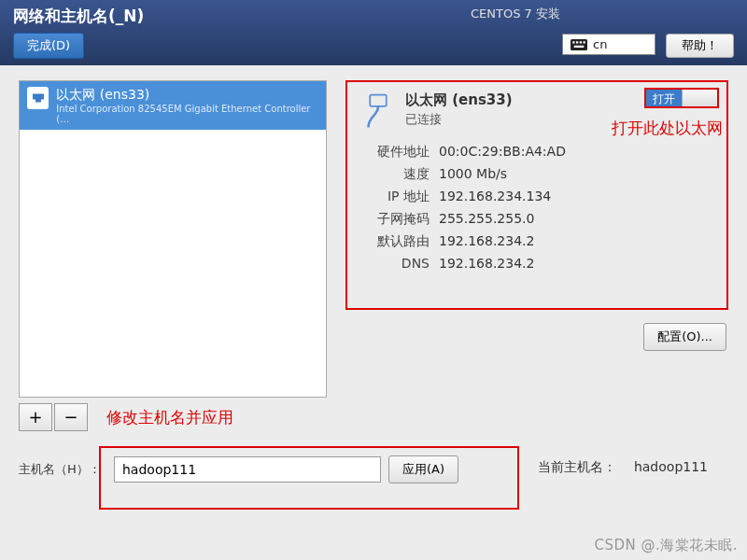 The height and width of the screenshot is (560, 747). I want to click on nic-button-row: + − 修改主机名并应用, so click(173, 417).